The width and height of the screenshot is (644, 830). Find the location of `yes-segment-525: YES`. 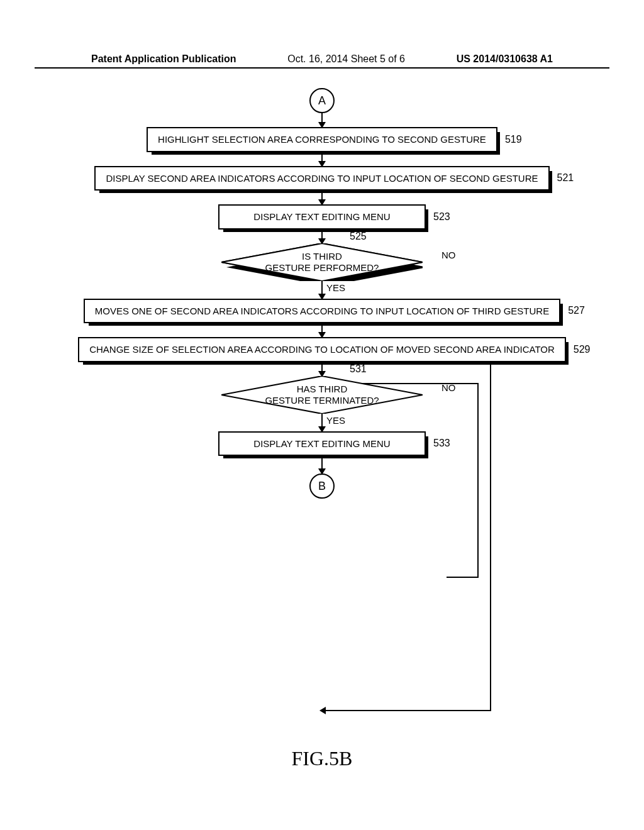

yes-segment-525: YES is located at coordinates (322, 290).